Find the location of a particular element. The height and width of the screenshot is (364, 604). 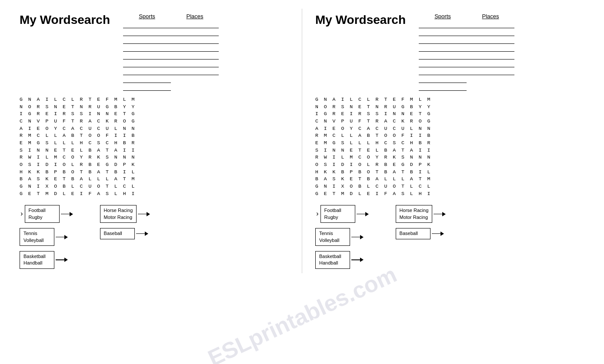

sports-label: Sports is located at coordinates (443, 17).